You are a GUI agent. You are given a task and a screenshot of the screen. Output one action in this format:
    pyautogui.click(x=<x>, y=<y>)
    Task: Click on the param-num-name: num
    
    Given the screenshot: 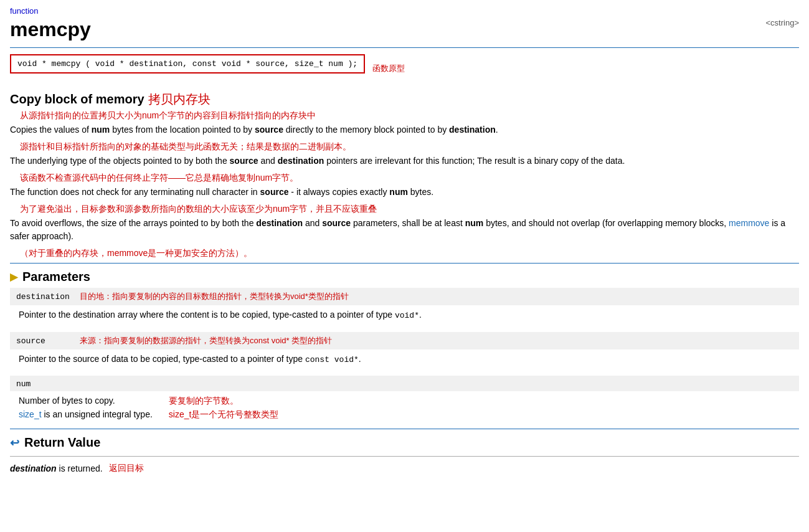 What is the action you would take?
    pyautogui.click(x=24, y=384)
    